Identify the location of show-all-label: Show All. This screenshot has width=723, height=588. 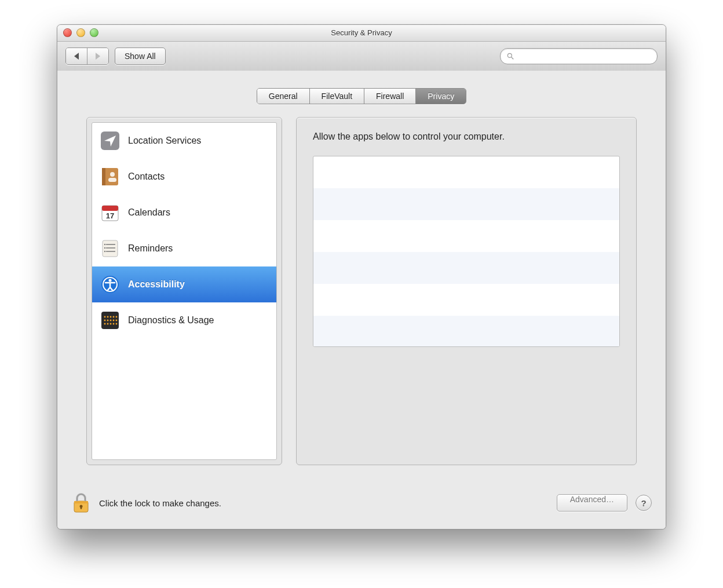
(140, 56).